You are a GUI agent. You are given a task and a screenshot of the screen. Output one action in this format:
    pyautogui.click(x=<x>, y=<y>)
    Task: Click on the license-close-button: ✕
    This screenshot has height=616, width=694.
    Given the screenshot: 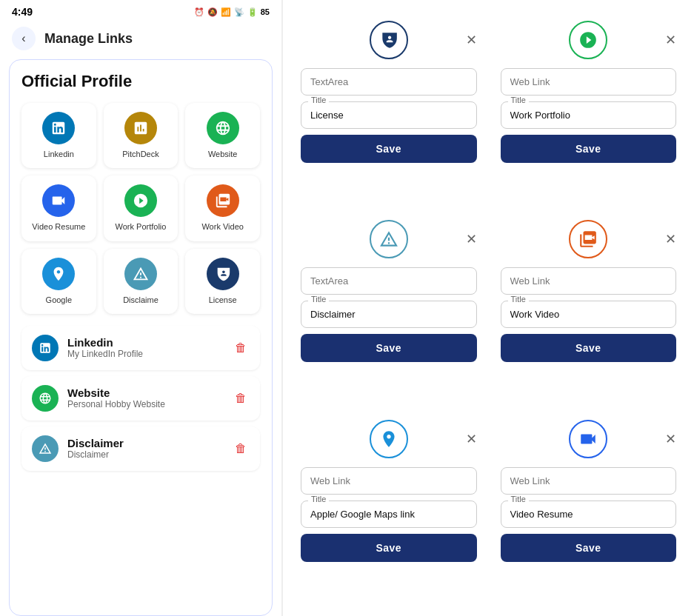 What is the action you would take?
    pyautogui.click(x=471, y=40)
    